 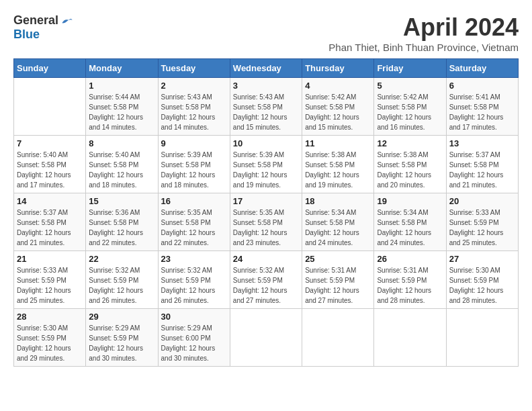 What do you see at coordinates (50, 68) in the screenshot?
I see `column-header-sunday: Sunday` at bounding box center [50, 68].